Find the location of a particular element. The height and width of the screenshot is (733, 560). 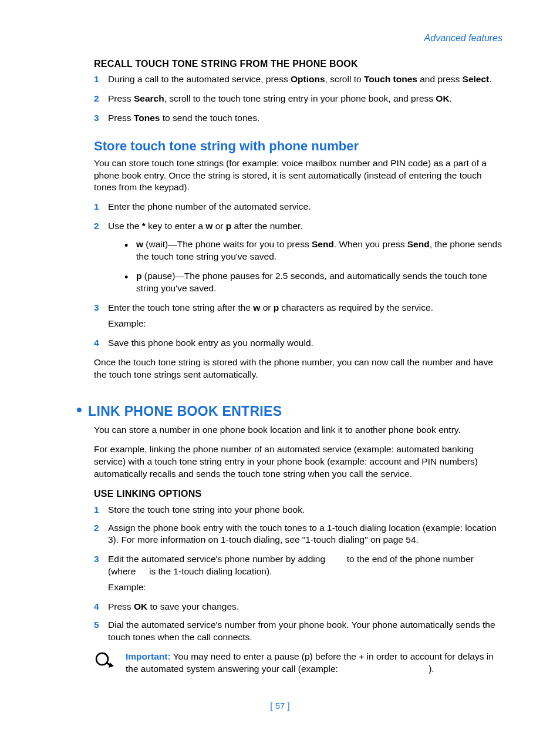

link-steps: 1 Store the touch tone string into your … is located at coordinates (298, 574).